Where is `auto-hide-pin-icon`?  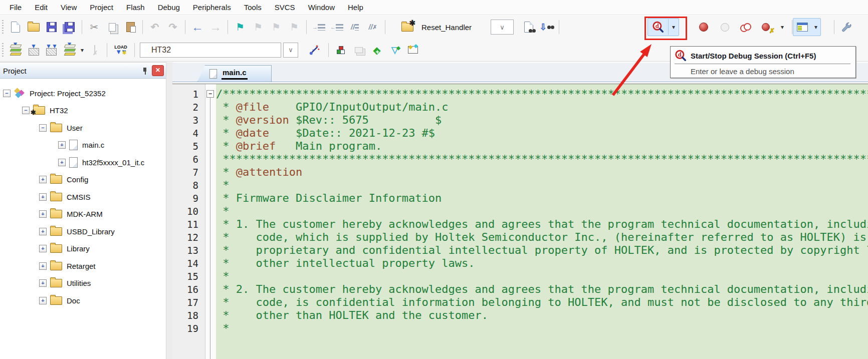
auto-hide-pin-icon is located at coordinates (145, 71).